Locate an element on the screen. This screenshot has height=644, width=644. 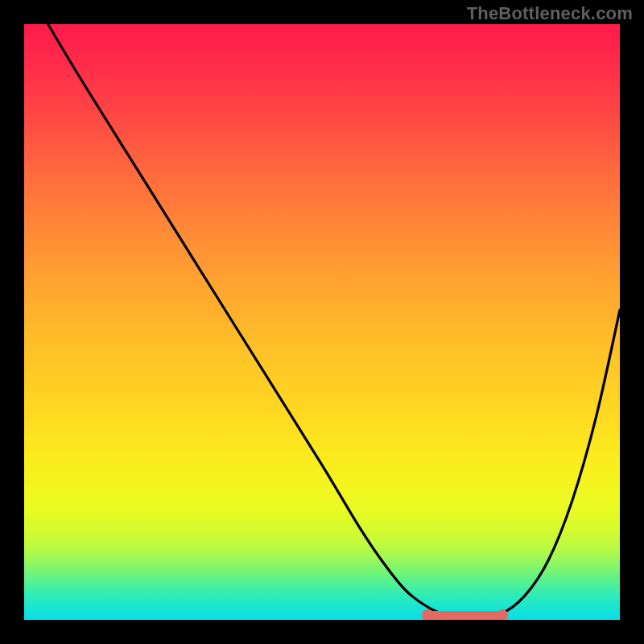
watermark-text: TheBottleneck.com is located at coordinates (550, 14).